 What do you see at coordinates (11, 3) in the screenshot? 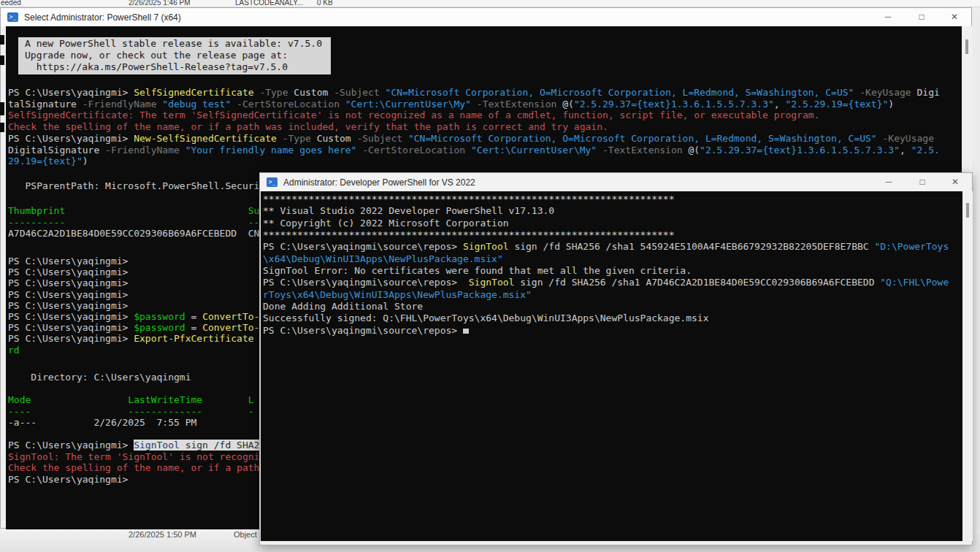
I see `explorer-cell-name-fragment: eeded` at bounding box center [11, 3].